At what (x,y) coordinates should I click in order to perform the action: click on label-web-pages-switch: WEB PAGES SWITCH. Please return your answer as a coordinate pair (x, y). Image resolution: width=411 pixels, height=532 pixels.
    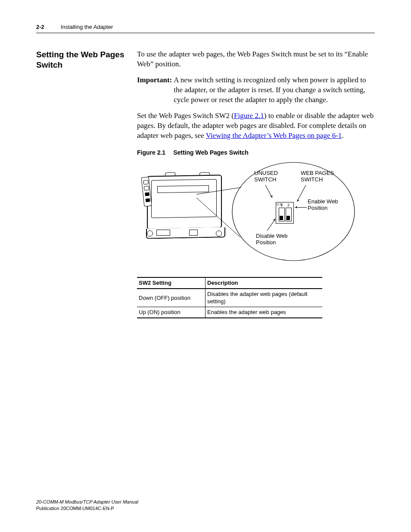
    Looking at the image, I should click on (317, 177).